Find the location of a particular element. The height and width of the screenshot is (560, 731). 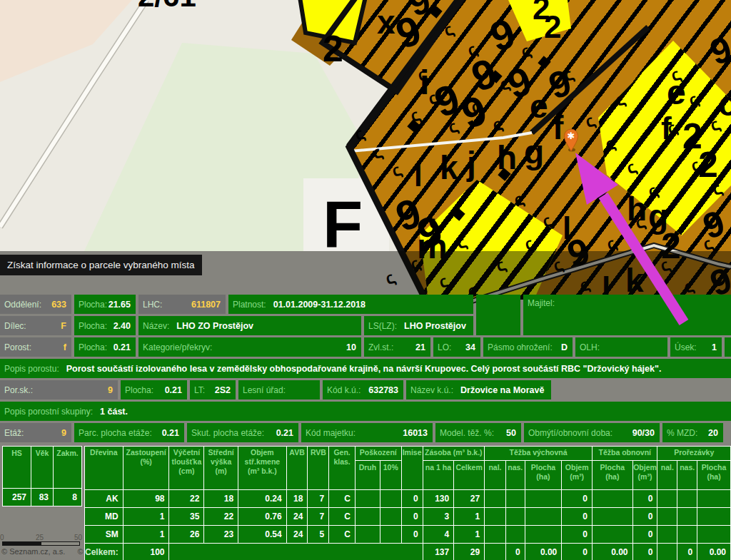

field-olh: OLH: is located at coordinates (621, 347).